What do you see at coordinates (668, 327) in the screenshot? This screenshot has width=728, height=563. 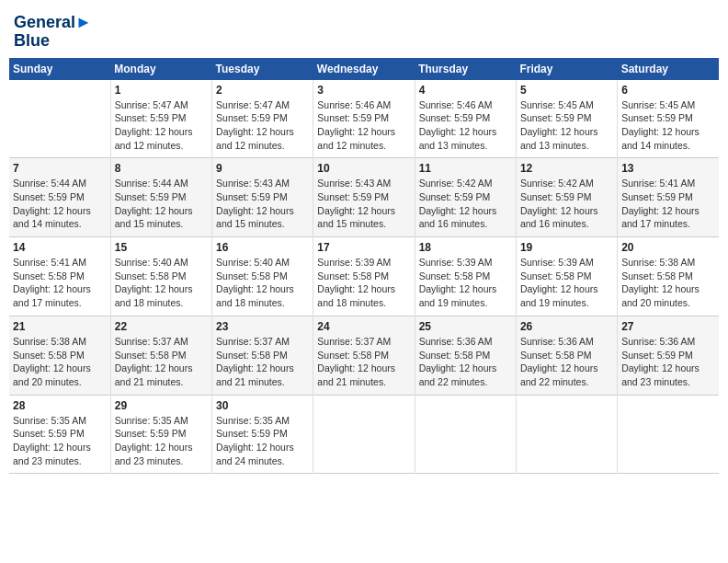 I see `day-number: 27` at bounding box center [668, 327].